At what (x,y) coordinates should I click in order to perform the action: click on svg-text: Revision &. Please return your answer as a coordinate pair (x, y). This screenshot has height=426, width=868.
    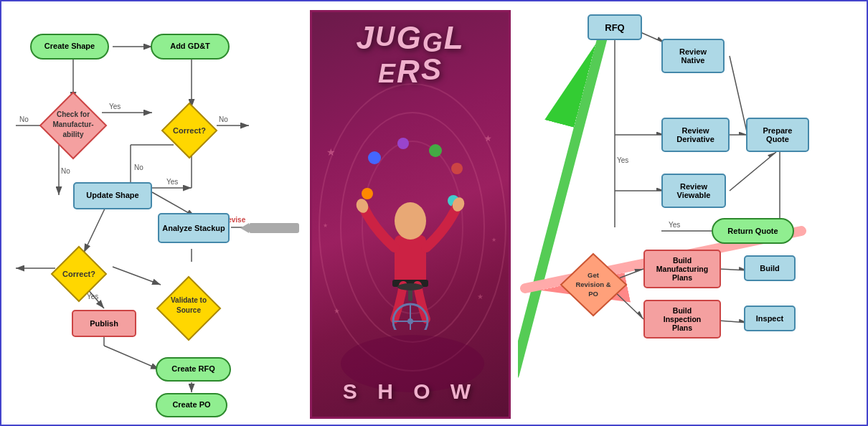
    Looking at the image, I should click on (593, 284).